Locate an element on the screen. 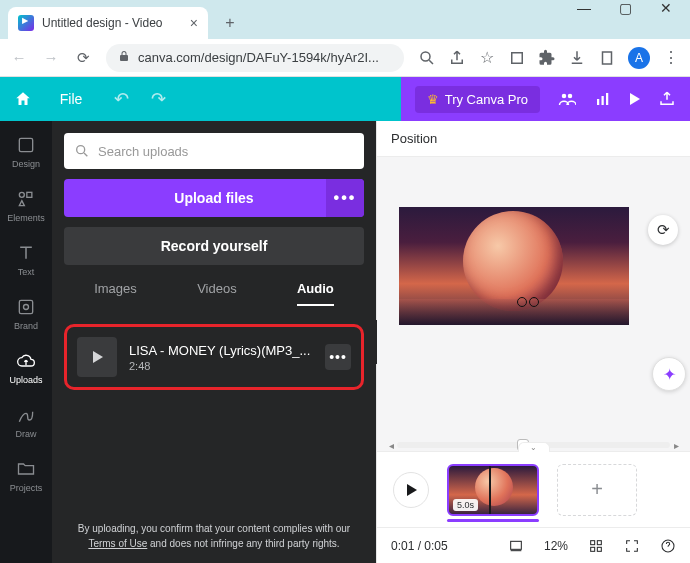  collaborators-icon is located at coordinates (567, 99).